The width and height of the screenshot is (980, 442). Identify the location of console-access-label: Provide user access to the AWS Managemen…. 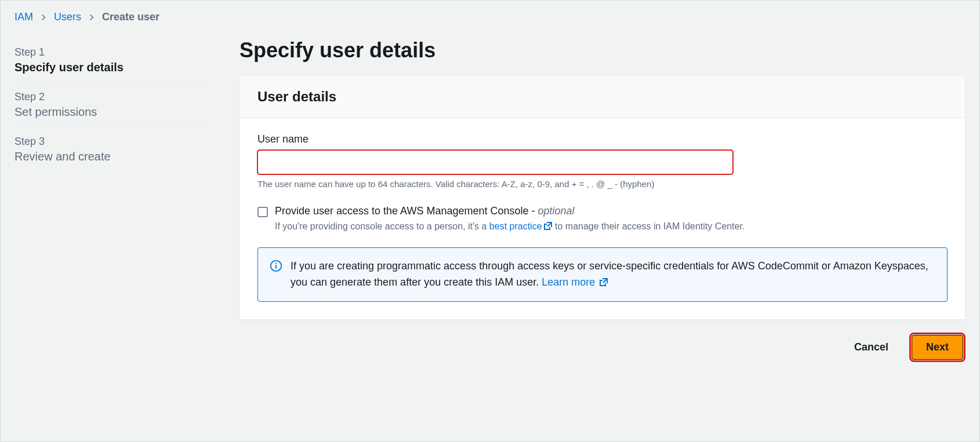
(611, 211).